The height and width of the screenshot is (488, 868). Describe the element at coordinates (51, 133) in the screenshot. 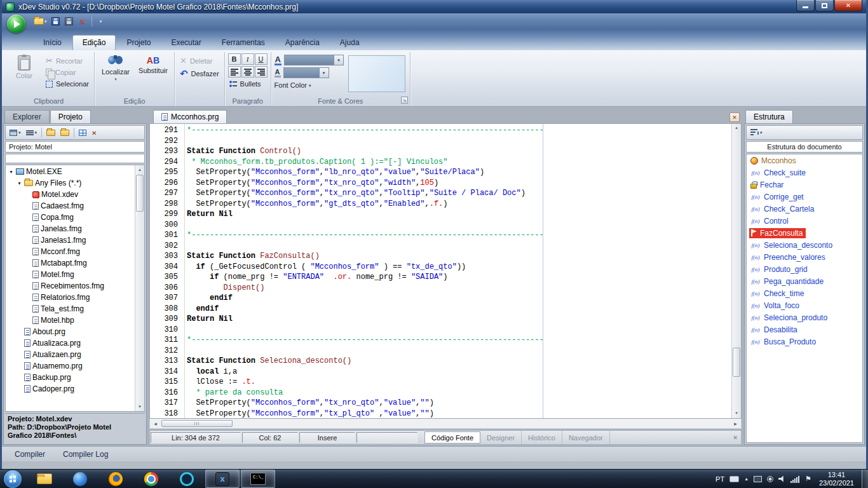

I see `open-project-button` at that location.